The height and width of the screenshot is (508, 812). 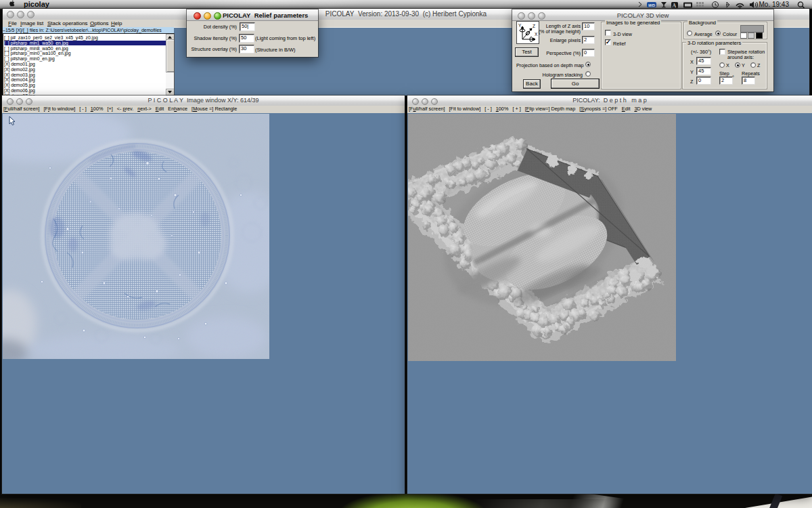 I want to click on svg-text: A, so click(x=675, y=5).